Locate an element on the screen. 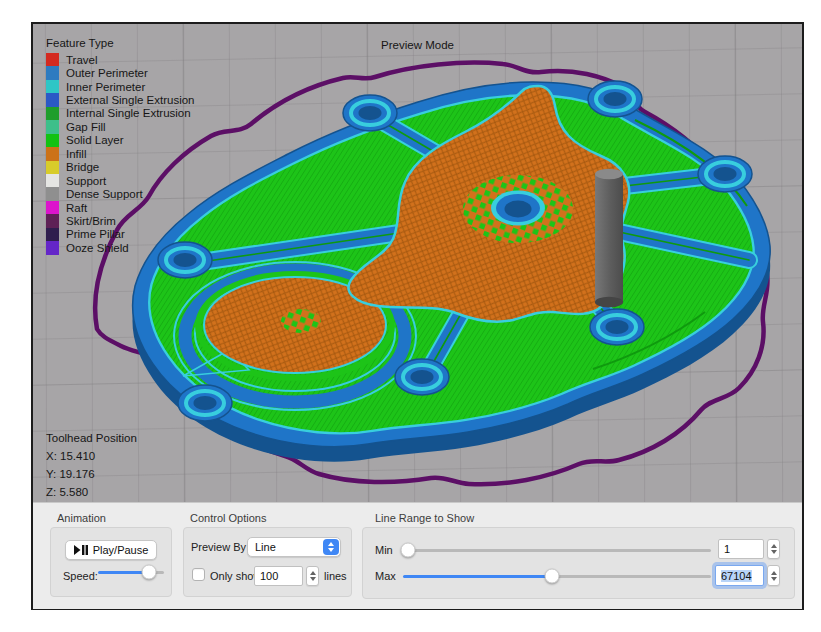 Image resolution: width=821 pixels, height=632 pixels. max-value-input: 67104 is located at coordinates (740, 576).